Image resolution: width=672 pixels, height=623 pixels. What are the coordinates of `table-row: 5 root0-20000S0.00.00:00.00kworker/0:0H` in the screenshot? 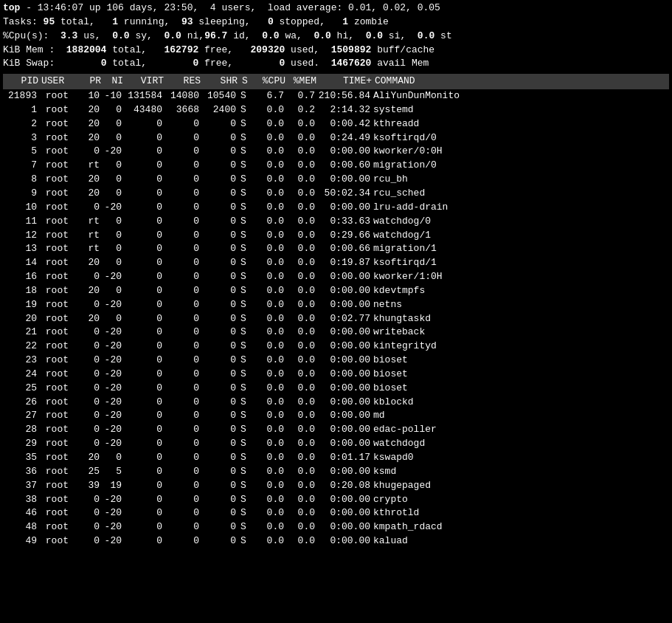 It's located at (336, 152).